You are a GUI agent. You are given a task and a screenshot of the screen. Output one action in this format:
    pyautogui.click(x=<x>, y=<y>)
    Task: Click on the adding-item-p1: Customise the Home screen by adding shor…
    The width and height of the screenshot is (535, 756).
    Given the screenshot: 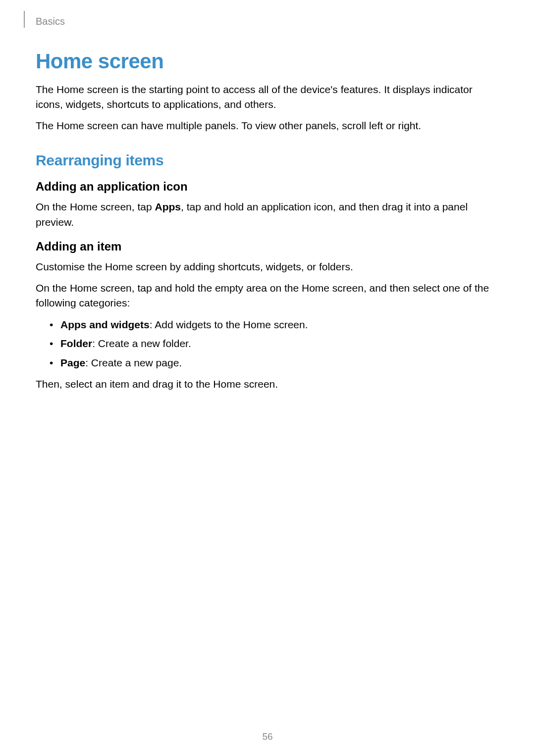 What is the action you would take?
    pyautogui.click(x=268, y=267)
    